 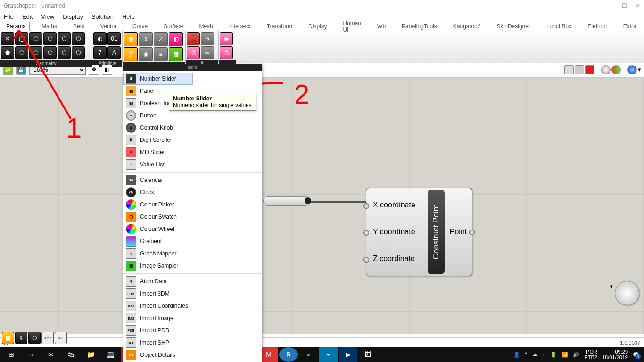 I want to click on menu-display: Display, so click(x=73, y=17).